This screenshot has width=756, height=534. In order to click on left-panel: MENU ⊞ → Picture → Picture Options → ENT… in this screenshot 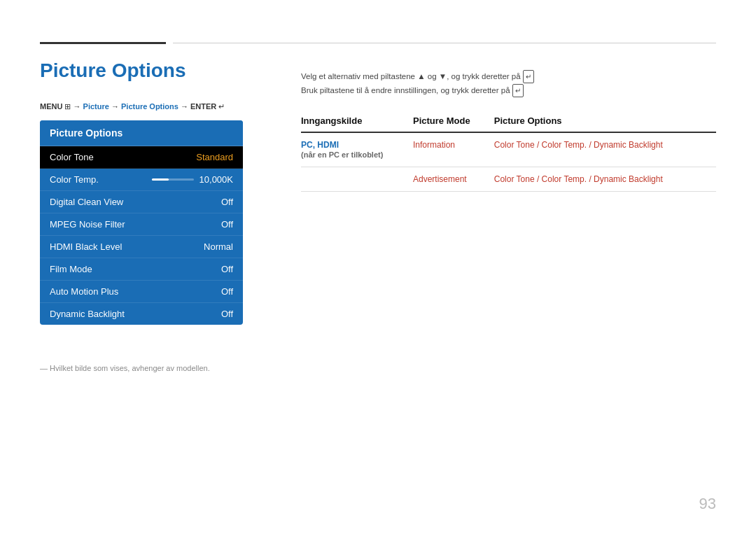, I will do `click(141, 213)`.